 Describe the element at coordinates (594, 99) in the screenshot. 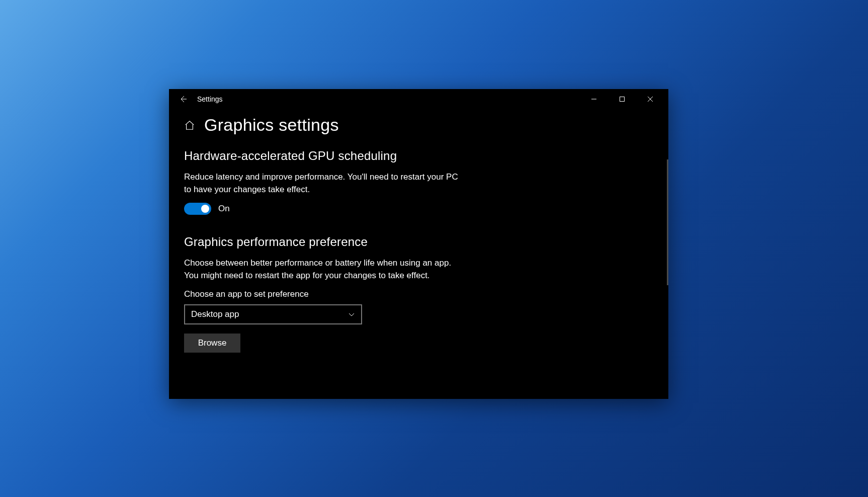

I see `minimize-button` at that location.